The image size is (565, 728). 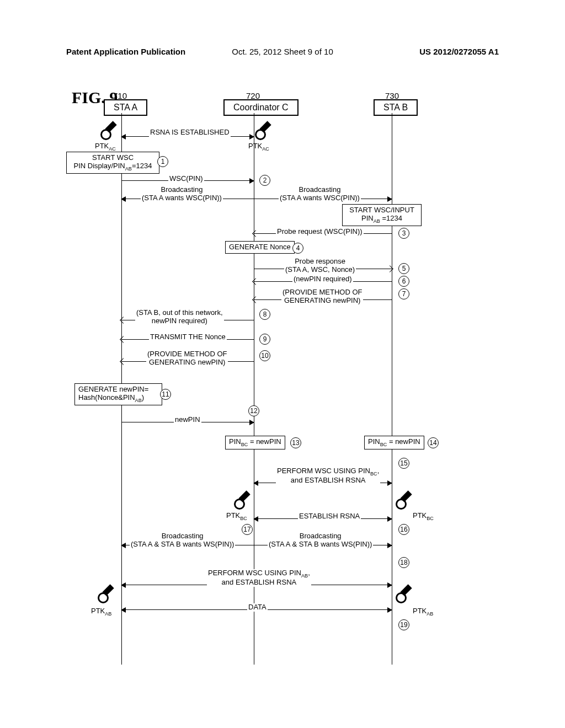 I want to click on step-12: 12, so click(x=254, y=411).